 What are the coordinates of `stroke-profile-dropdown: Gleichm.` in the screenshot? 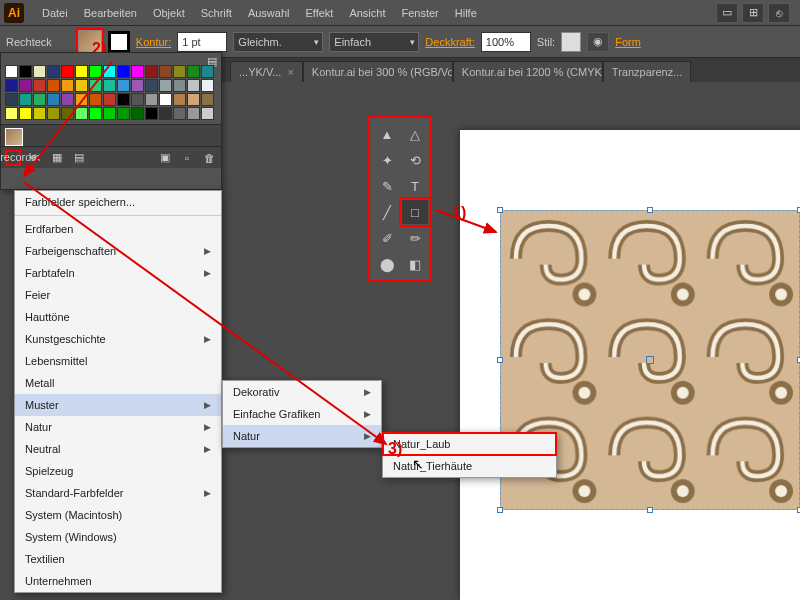 It's located at (278, 42).